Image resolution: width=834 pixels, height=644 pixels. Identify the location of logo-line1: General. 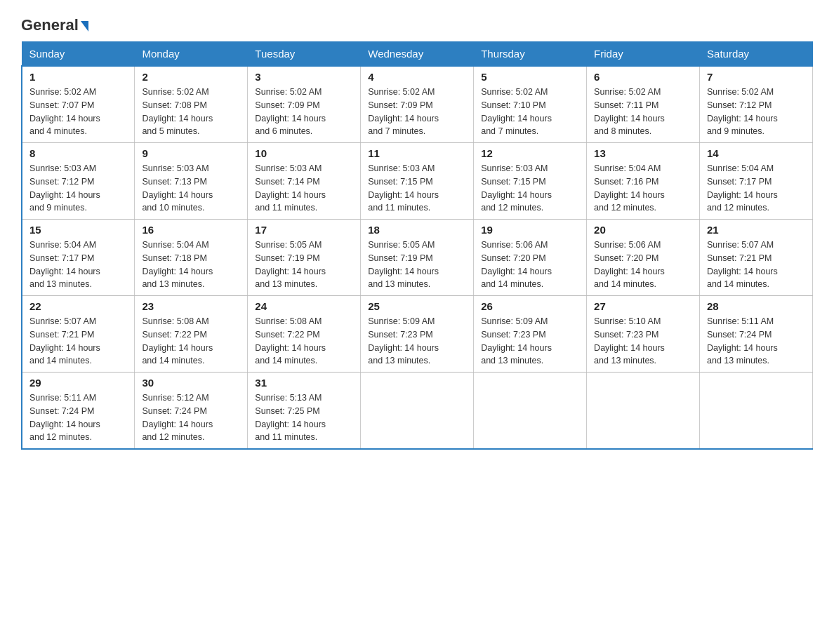
(55, 25).